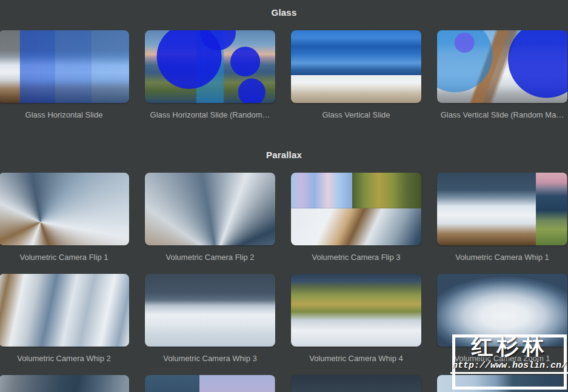  What do you see at coordinates (64, 218) in the screenshot?
I see `transition-item: Volumetric Camera Flip 1` at bounding box center [64, 218].